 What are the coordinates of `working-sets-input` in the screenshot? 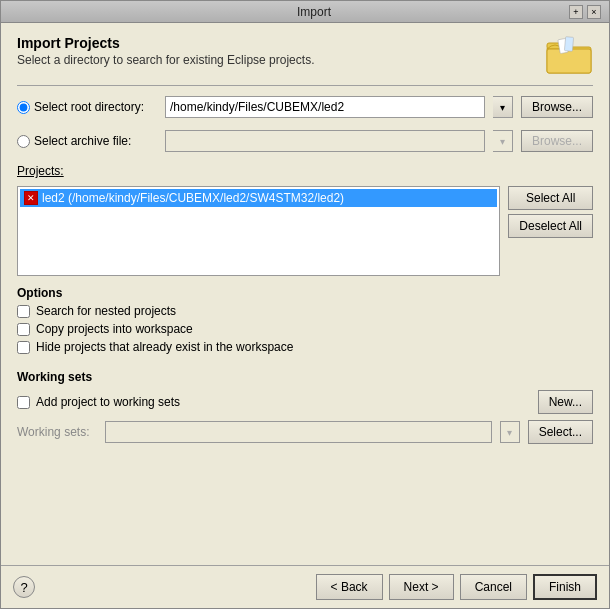 It's located at (298, 432).